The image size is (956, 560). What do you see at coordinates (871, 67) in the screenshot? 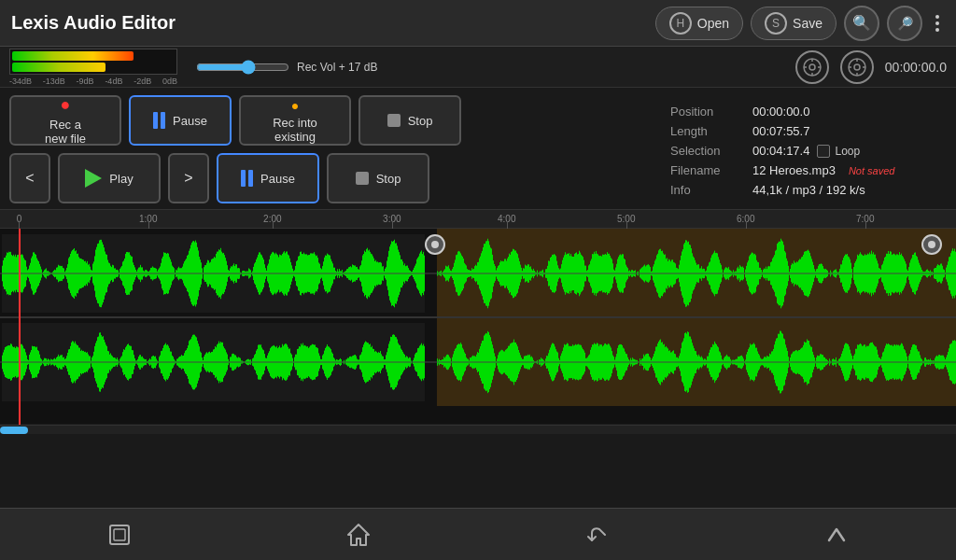
I see `timer-display: 00:00:00.0` at bounding box center [871, 67].